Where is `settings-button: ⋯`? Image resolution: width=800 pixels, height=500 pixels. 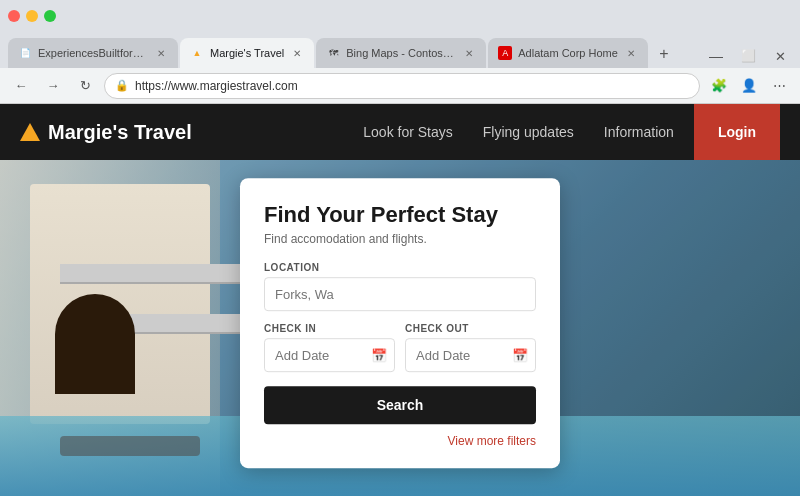 settings-button: ⋯ is located at coordinates (779, 86).